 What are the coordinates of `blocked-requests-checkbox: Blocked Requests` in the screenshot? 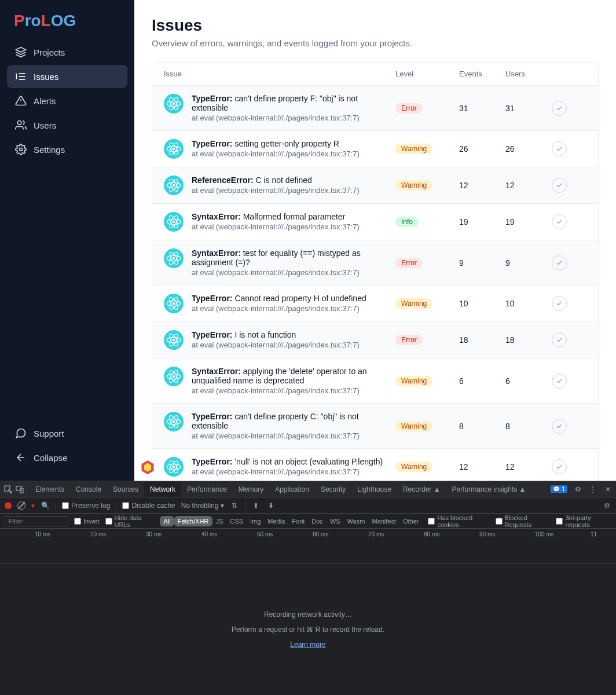 It's located at (523, 521).